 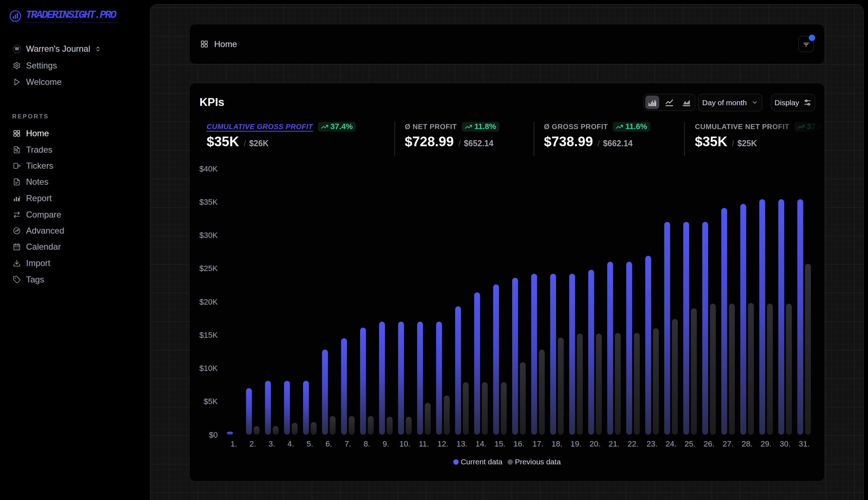 I want to click on svg-text: 28., so click(x=747, y=444).